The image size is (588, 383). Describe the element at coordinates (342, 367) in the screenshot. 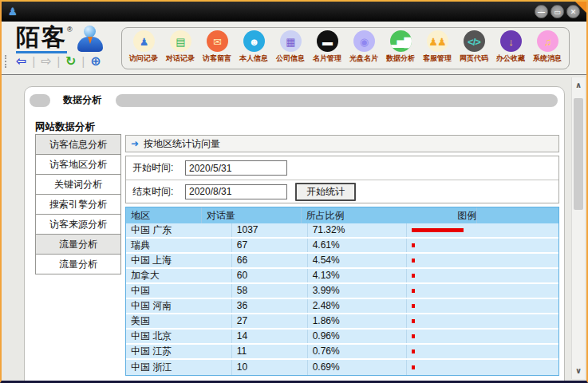

I see `table-row: 中国 浙江 10 0.69%` at that location.